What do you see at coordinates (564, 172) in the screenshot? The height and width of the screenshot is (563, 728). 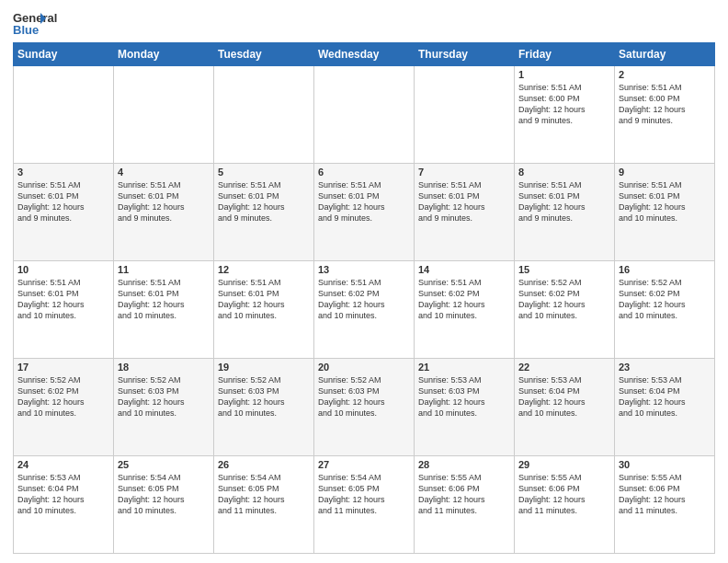 I see `day-number: 8` at bounding box center [564, 172].